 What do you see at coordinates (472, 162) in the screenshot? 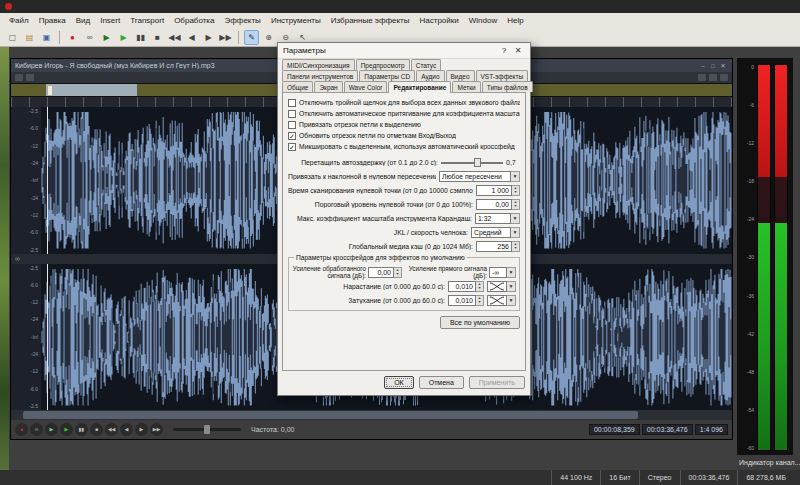
I see `autoseek-slider` at bounding box center [472, 162].